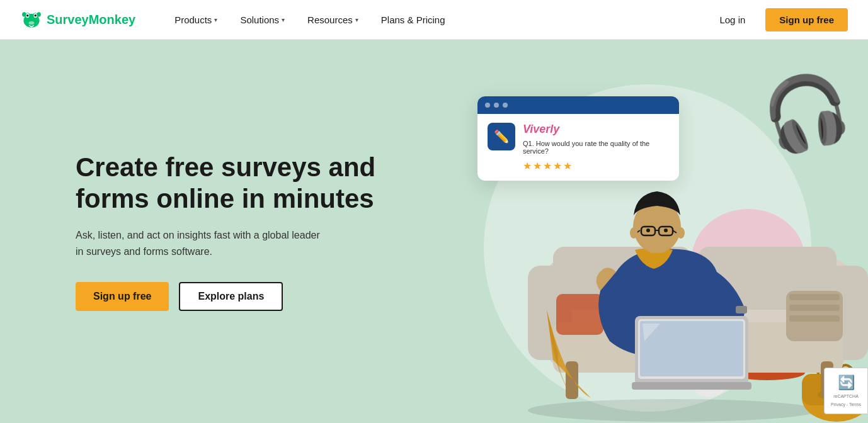 This screenshot has height=423, width=868. Describe the element at coordinates (596, 166) in the screenshot. I see `survey-stars: ★★★★★` at that location.